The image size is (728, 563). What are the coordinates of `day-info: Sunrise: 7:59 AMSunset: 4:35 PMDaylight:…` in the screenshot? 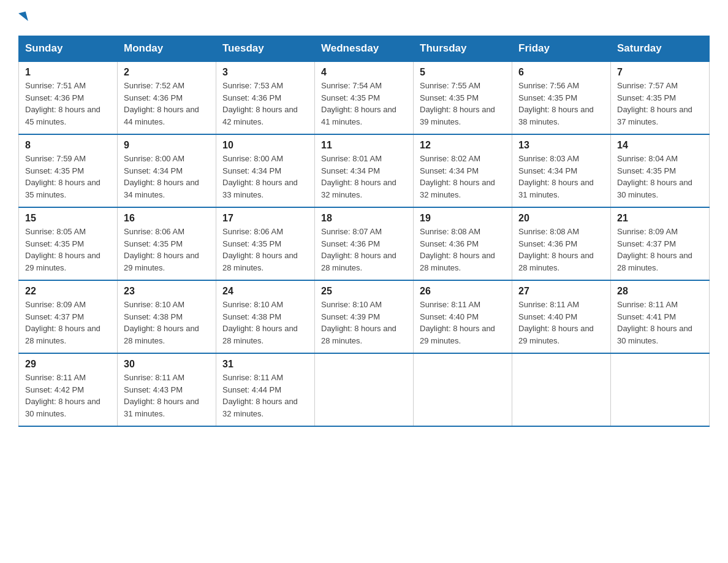 It's located at (63, 177).